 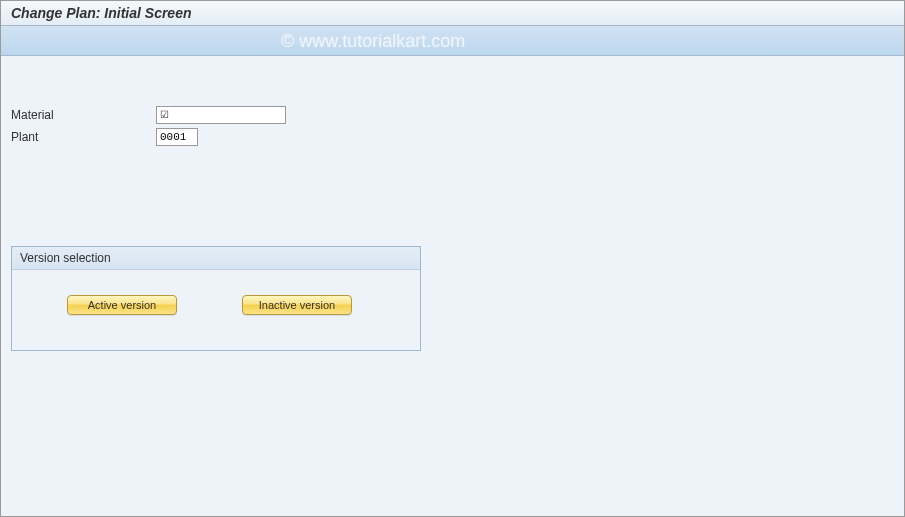 I want to click on inactive-version-button: Inactive version, so click(x=297, y=305).